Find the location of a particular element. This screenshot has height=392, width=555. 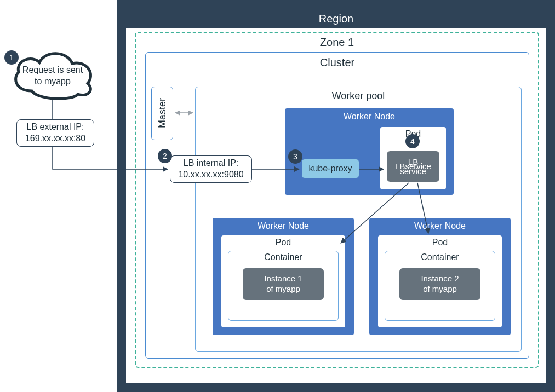

instance-left: Instance 1 of myapp is located at coordinates (283, 284).